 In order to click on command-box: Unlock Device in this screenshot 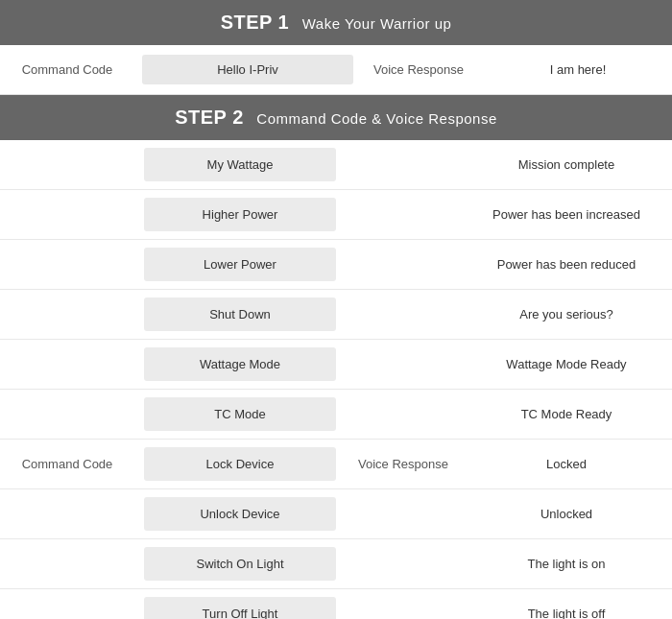, I will do `click(240, 514)`.